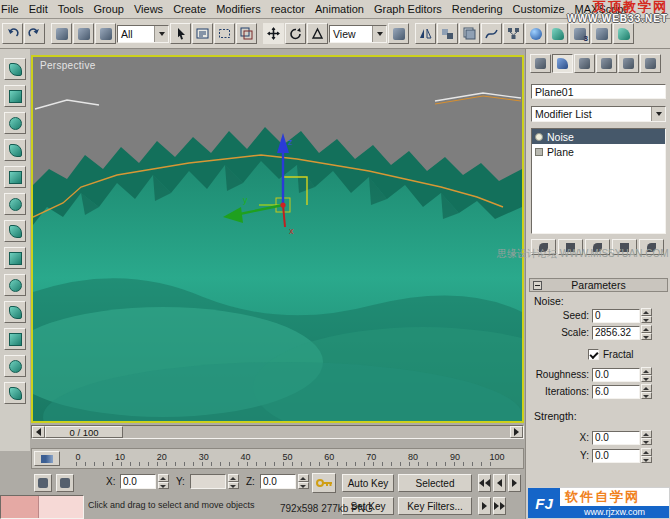 Image resolution: width=670 pixels, height=519 pixels. Describe the element at coordinates (180, 34) in the screenshot. I see `select-object-icon` at that location.